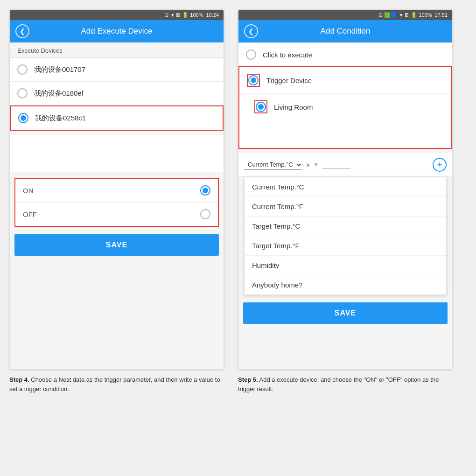 This screenshot has height=476, width=476. I want to click on trigger-device-label: Trigger Device, so click(289, 80).